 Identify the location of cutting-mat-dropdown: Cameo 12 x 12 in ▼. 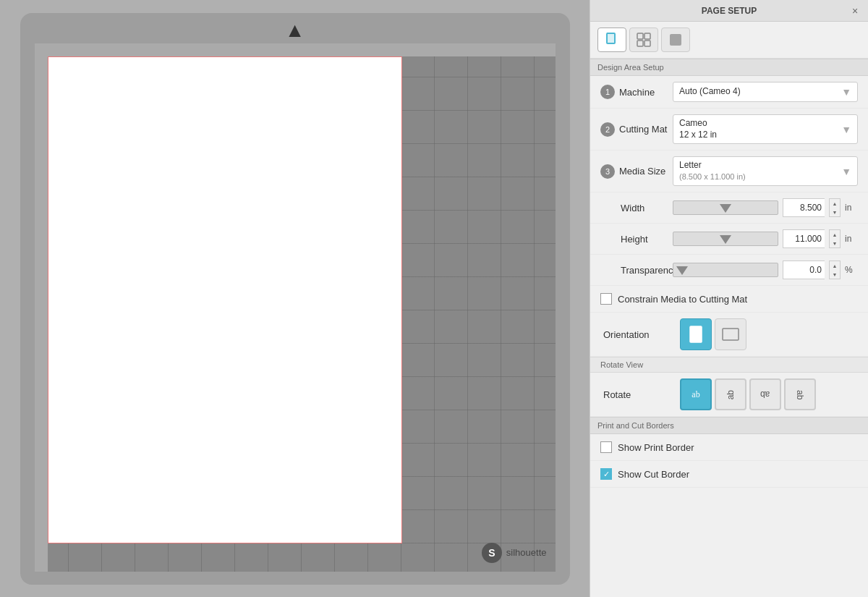
(765, 129).